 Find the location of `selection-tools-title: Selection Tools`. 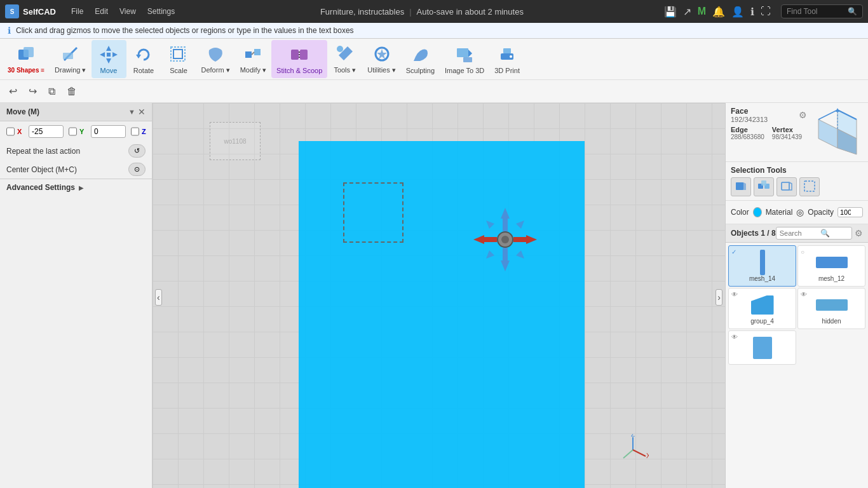

selection-tools-title: Selection Tools is located at coordinates (797, 170).